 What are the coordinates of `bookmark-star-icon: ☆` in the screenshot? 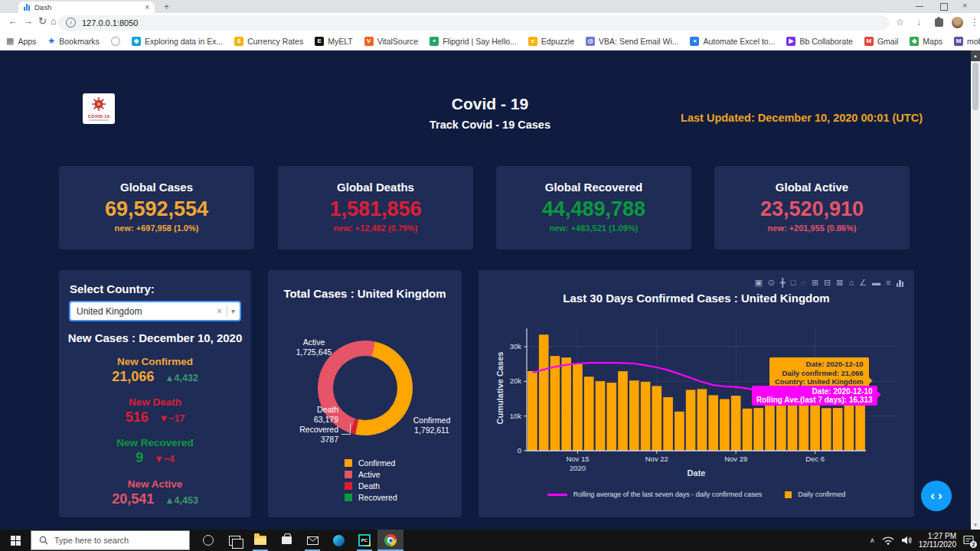 It's located at (900, 22).